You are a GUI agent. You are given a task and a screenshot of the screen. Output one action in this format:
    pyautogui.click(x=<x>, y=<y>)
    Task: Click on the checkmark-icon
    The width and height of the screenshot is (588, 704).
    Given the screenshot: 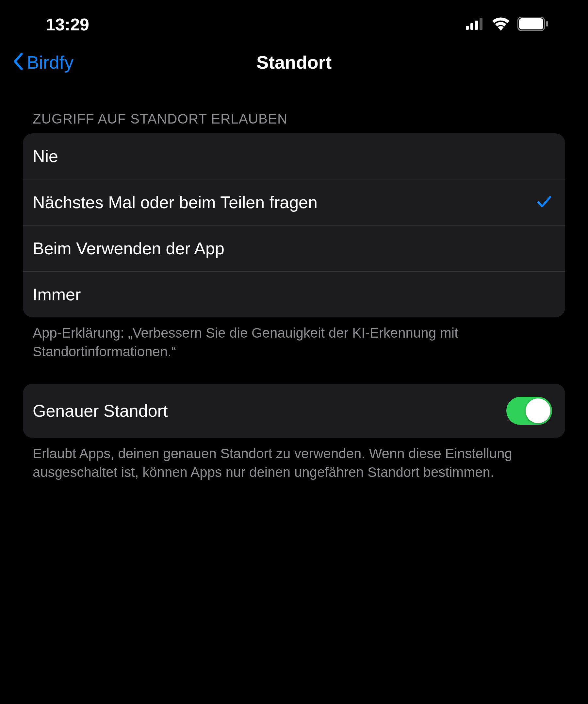 What is the action you would take?
    pyautogui.click(x=544, y=202)
    